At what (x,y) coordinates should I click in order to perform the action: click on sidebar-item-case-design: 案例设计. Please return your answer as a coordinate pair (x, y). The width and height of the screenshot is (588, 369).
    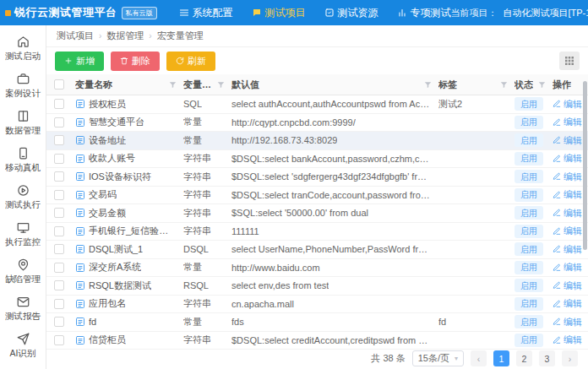
    Looking at the image, I should click on (23, 86).